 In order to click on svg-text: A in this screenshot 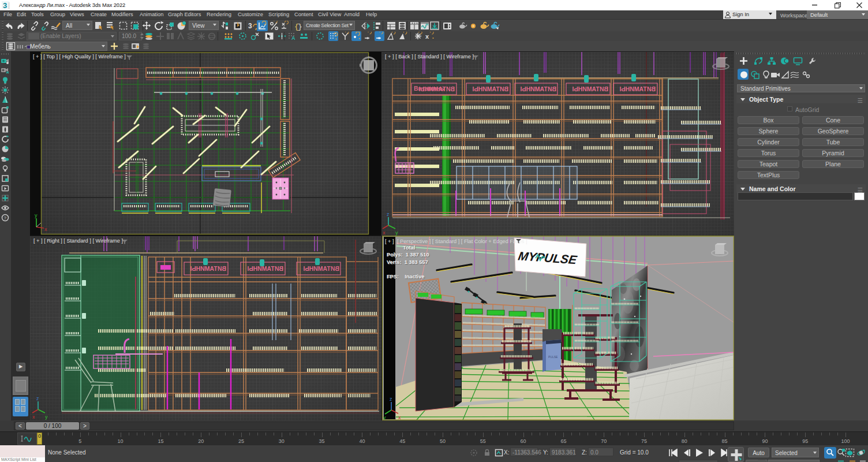, I will do `click(293, 38)`.